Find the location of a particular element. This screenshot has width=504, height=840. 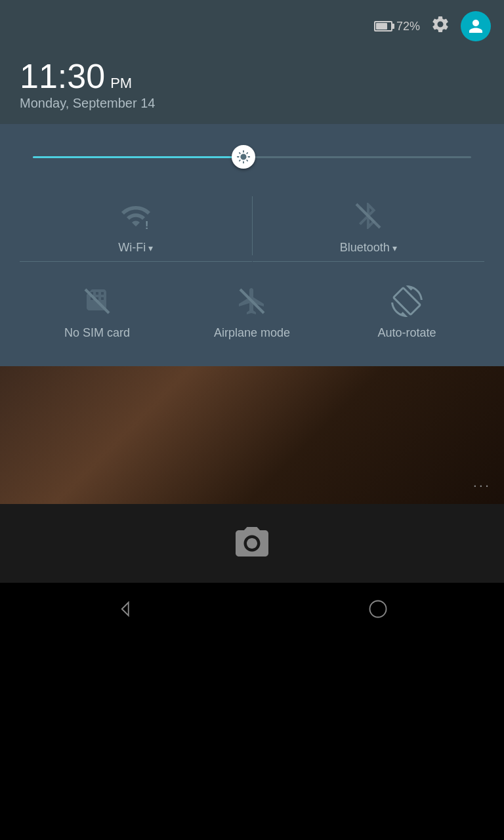

status-bar: 72% is located at coordinates (252, 26).